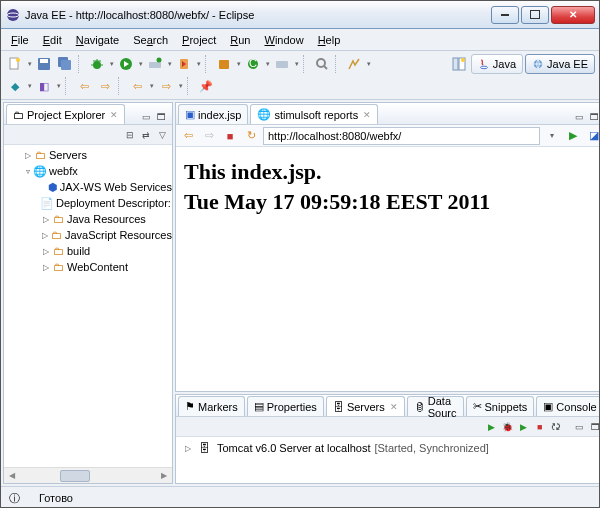 Image resolution: width=600 pixels, height=508 pixels. What do you see at coordinates (164, 476) in the screenshot?
I see `scroll-right-icon: ▶` at bounding box center [164, 476].